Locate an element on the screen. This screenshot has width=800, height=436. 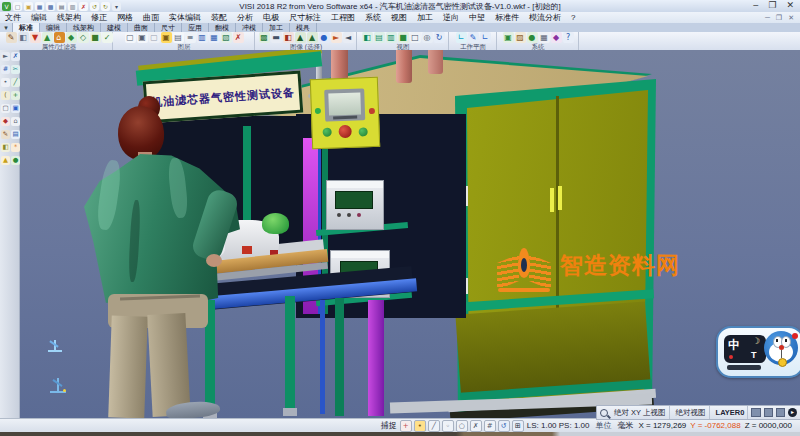
view-front-icon: ▥ is located at coordinates (392, 38).